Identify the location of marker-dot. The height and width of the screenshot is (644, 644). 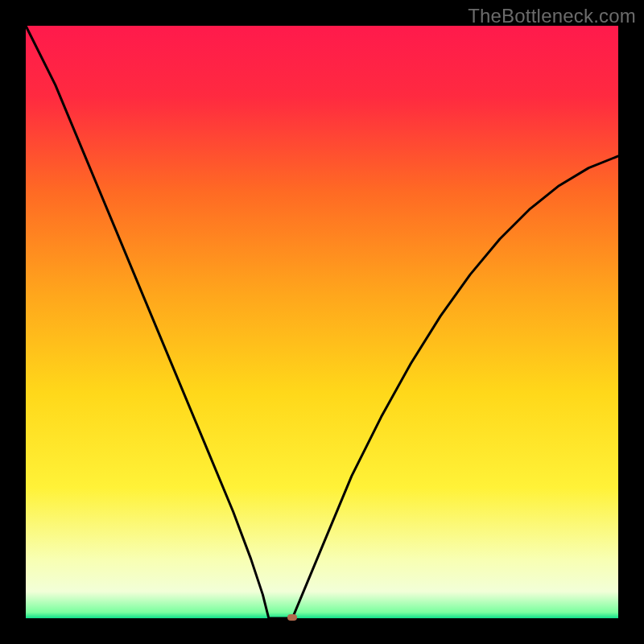
(292, 617).